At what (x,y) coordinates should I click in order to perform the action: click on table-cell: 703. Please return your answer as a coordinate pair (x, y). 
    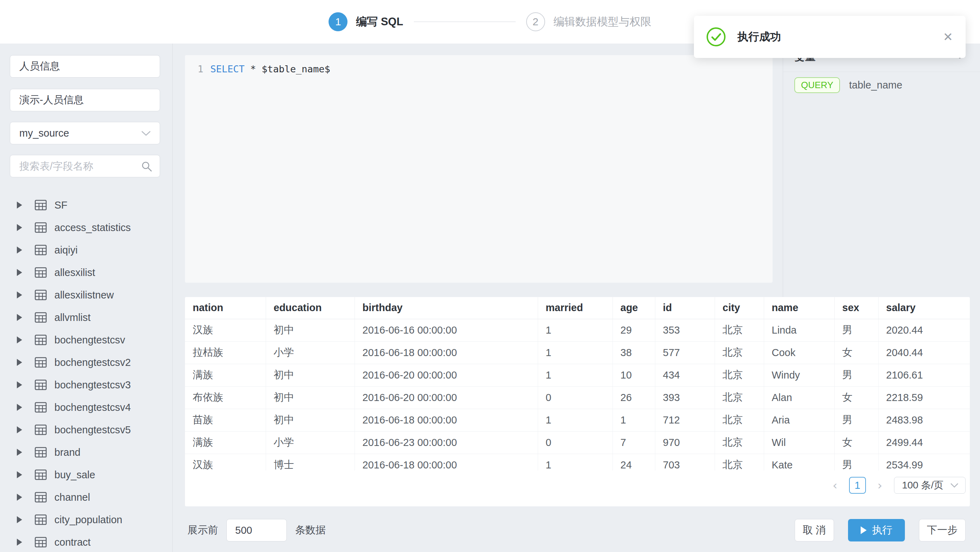
    Looking at the image, I should click on (685, 462).